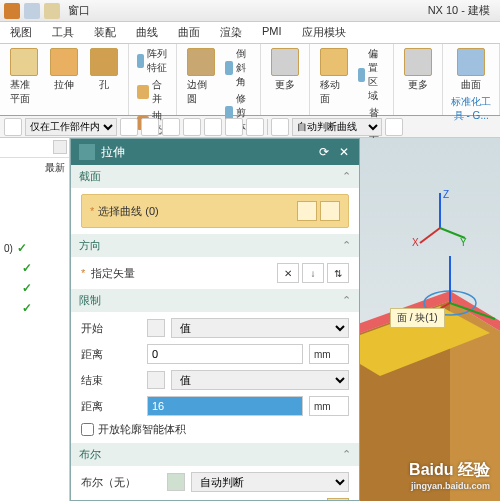 The height and width of the screenshot is (501, 500). I want to click on watermark: Baidu 经验 jingyan.baidu.com, so click(450, 476).